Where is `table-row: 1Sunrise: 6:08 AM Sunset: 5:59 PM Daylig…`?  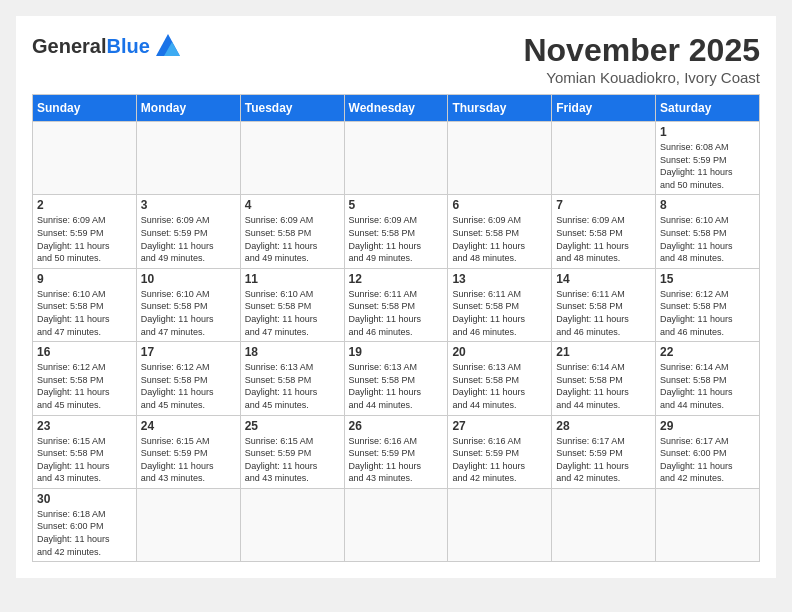 table-row: 1Sunrise: 6:08 AM Sunset: 5:59 PM Daylig… is located at coordinates (708, 158).